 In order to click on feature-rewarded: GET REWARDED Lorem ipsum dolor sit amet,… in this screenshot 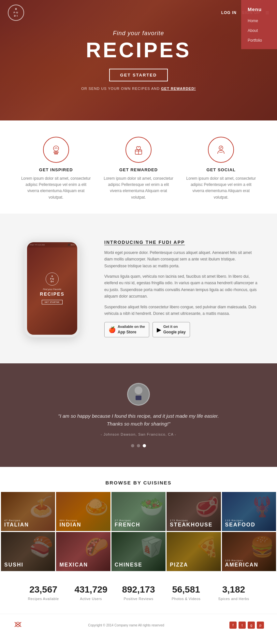, I will do `click(138, 169)`.